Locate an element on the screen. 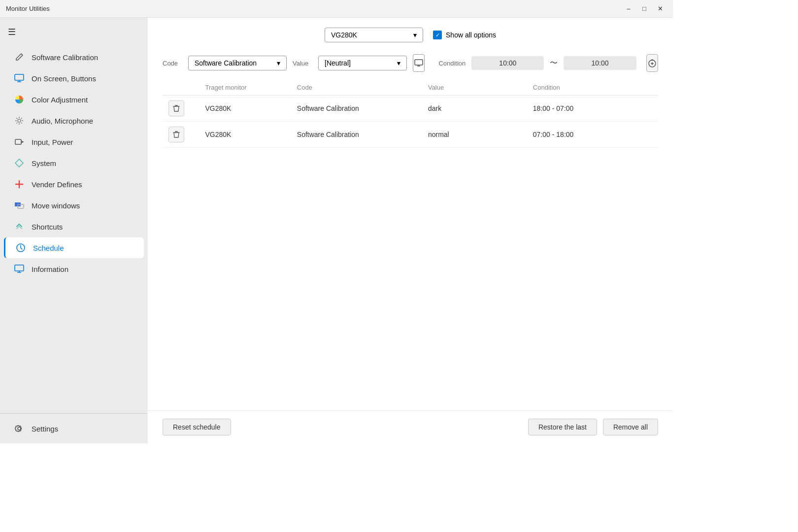  sidebar-label-on-screen-buttons: On Screen, Buttons is located at coordinates (64, 79).